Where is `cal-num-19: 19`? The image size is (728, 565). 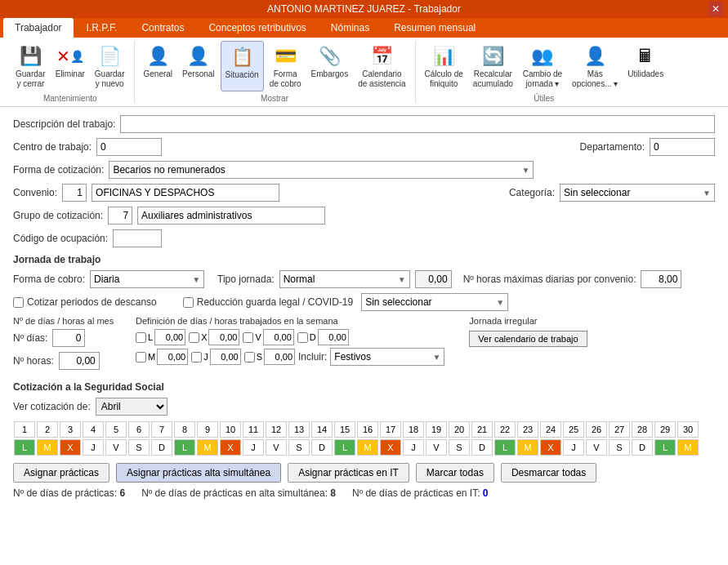
cal-num-19: 19 is located at coordinates (436, 429).